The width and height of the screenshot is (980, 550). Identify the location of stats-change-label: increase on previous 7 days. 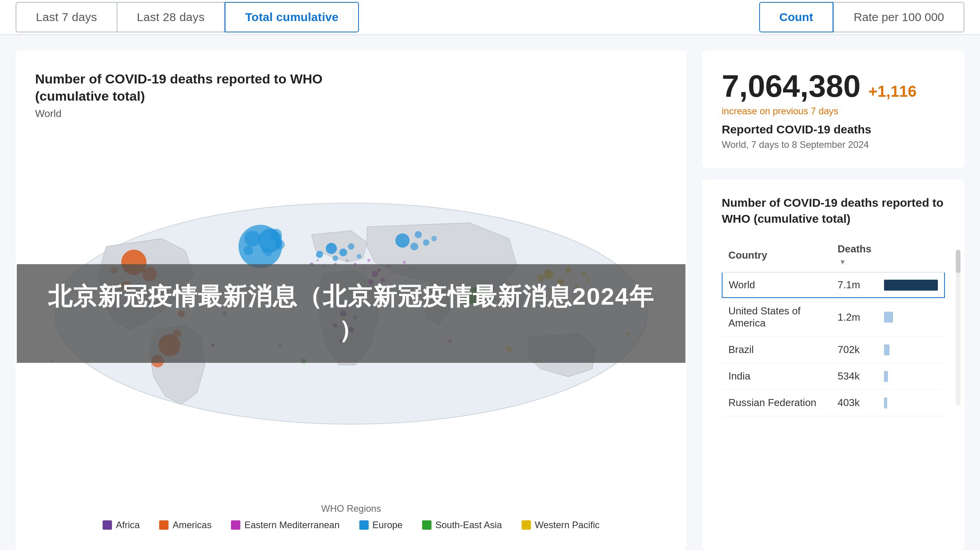
(833, 111).